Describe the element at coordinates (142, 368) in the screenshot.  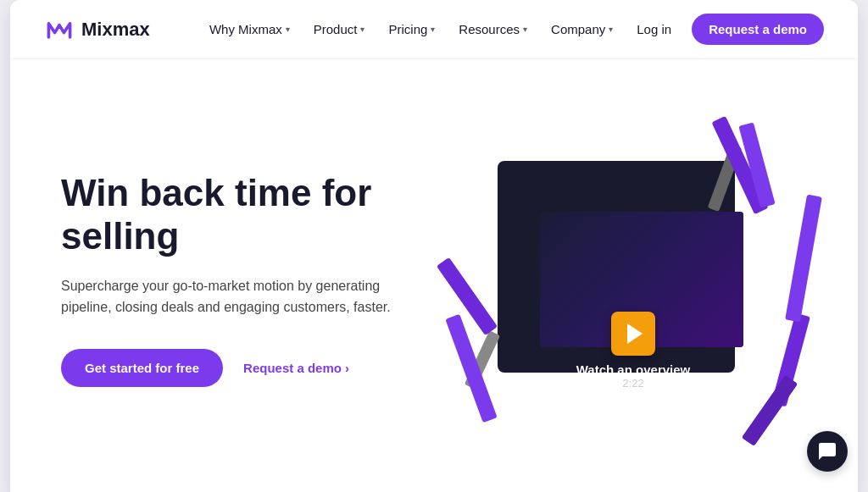
I see `get-started-button: Get started for free` at that location.